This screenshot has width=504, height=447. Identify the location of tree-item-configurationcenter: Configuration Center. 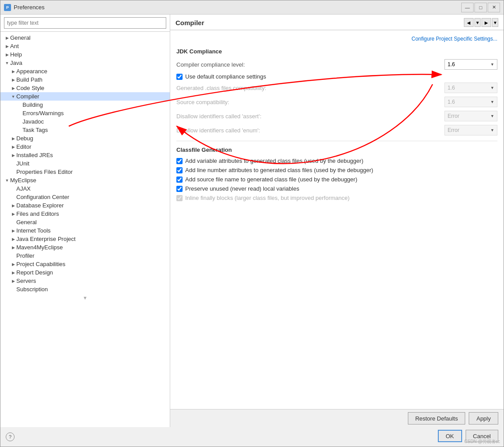
(85, 197).